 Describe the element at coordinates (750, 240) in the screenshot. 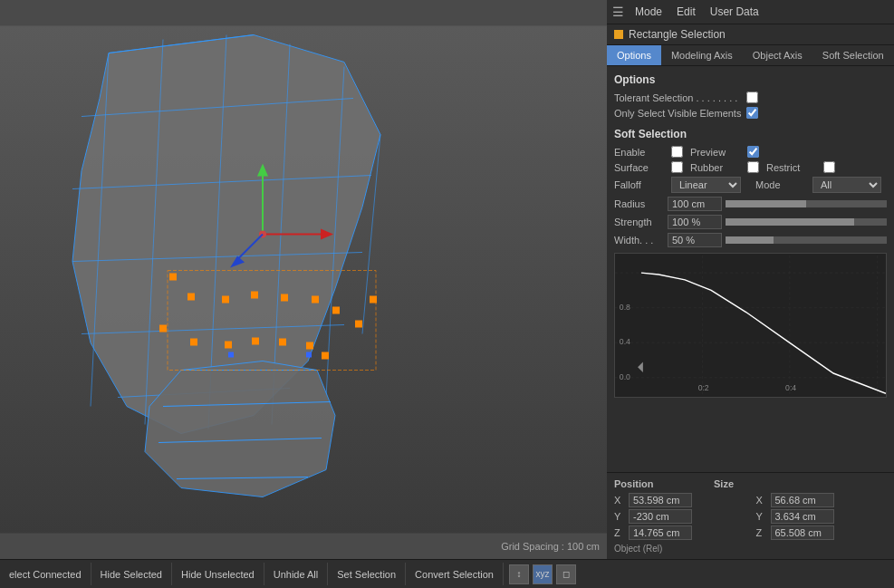

I see `width-row: Width. . .` at that location.